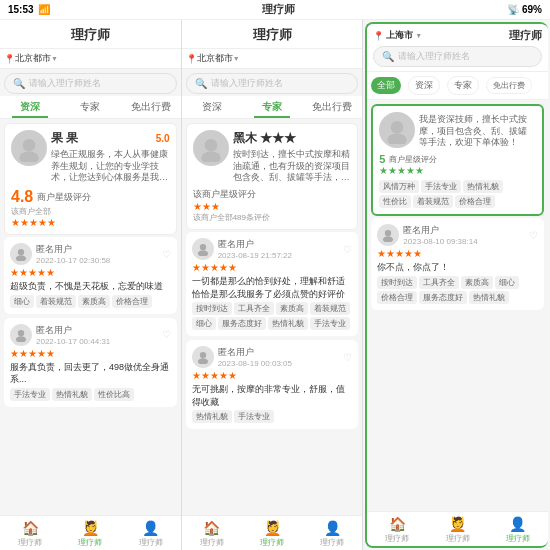 The height and width of the screenshot is (550, 550). Describe the element at coordinates (215, 58) in the screenshot. I see `panel2-location: 北京都市` at that location.